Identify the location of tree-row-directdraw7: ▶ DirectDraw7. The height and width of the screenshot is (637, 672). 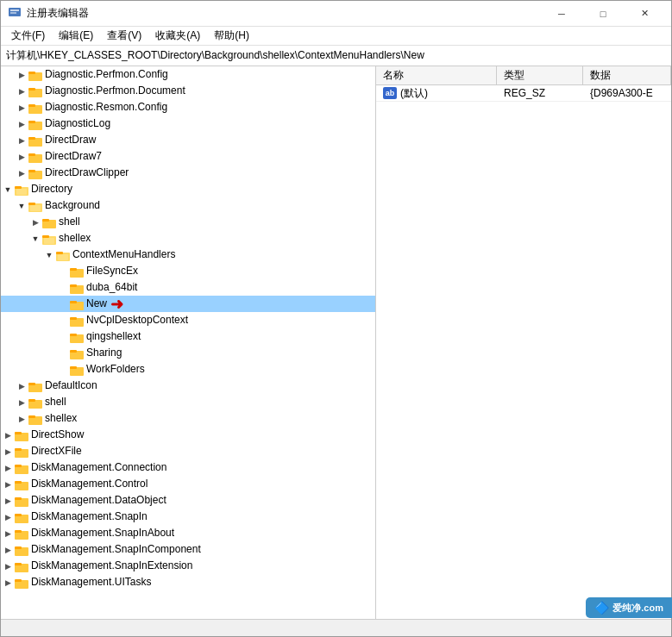
(188, 157).